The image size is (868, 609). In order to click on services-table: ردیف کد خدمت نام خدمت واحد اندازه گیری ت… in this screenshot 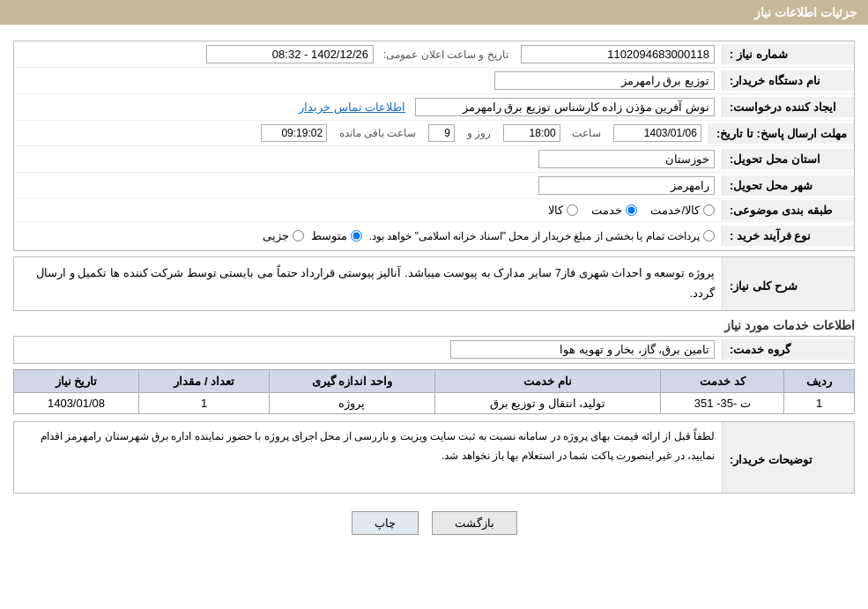, I will do `click(434, 391)`.